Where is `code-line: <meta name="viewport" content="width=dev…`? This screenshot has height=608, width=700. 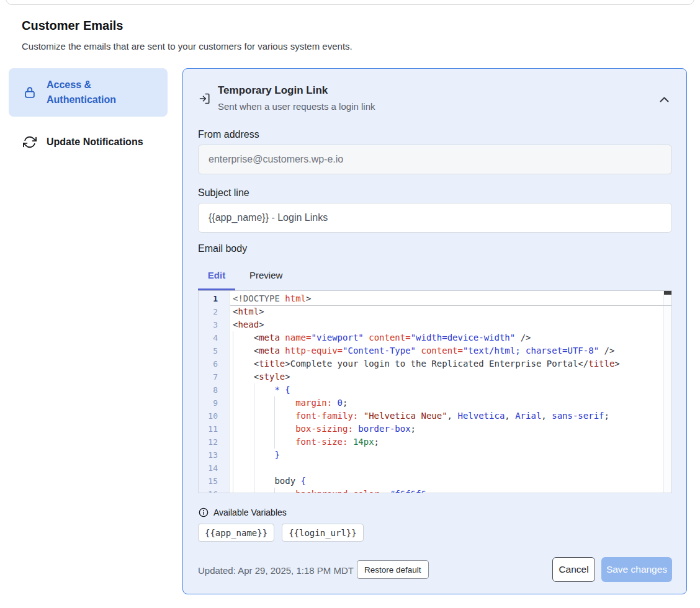 code-line: <meta name="viewport" content="width=dev… is located at coordinates (448, 338).